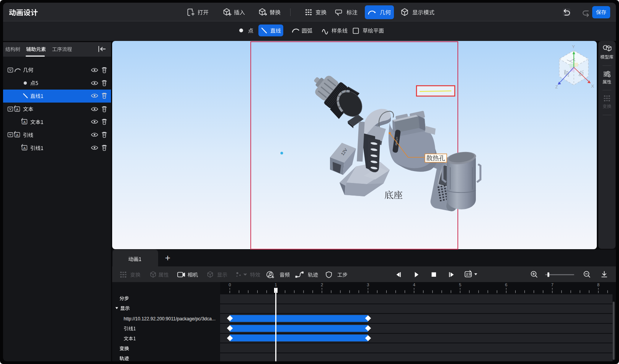 This screenshot has height=364, width=619. Describe the element at coordinates (573, 47) in the screenshot. I see `svg-text: Y` at that location.